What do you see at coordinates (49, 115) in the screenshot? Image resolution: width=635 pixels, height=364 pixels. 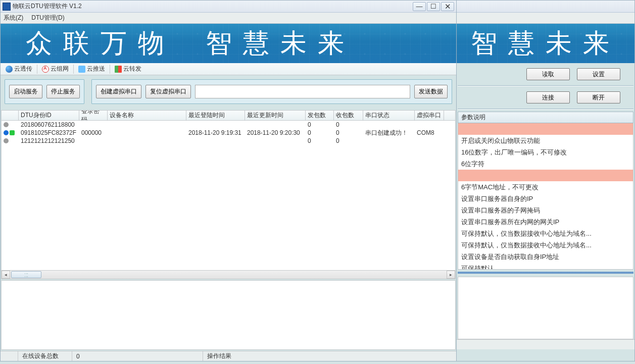 I see `col-id: DTU身份ID` at bounding box center [49, 115].